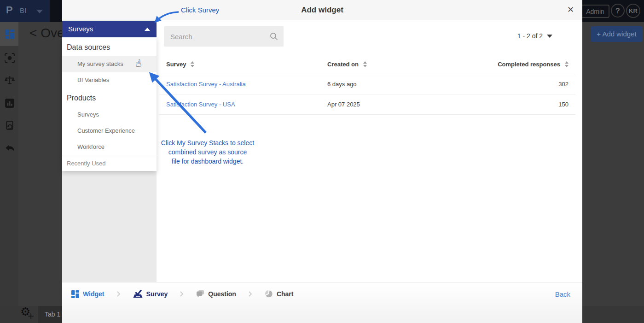 The image size is (644, 323). What do you see at coordinates (571, 10) in the screenshot?
I see `close-icon: ✕` at bounding box center [571, 10].